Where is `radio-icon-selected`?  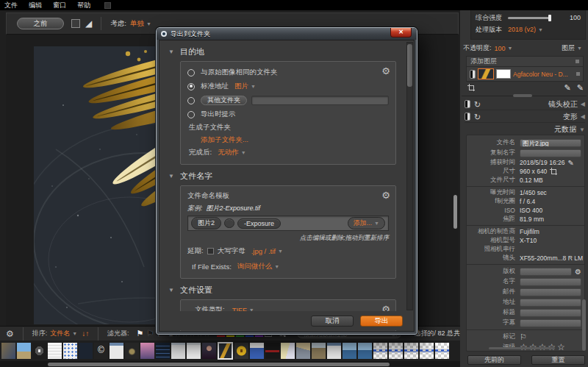 radio-icon-selected is located at coordinates (191, 87).